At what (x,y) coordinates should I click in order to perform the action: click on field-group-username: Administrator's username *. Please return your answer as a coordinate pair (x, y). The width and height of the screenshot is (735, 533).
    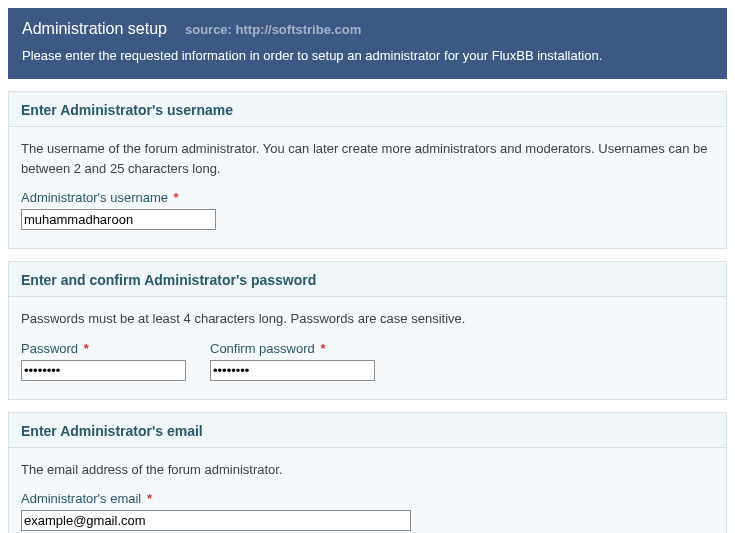
    Looking at the image, I should click on (368, 210).